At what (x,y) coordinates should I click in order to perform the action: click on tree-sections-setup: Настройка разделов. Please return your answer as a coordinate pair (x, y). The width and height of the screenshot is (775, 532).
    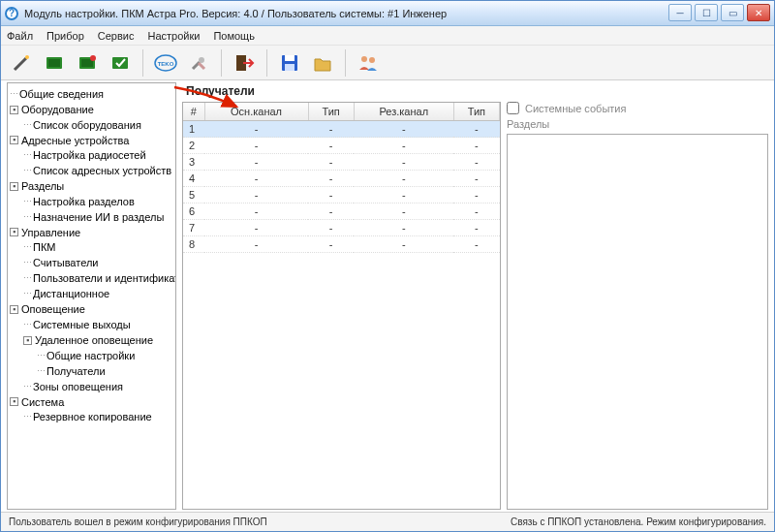
    Looking at the image, I should click on (83, 201).